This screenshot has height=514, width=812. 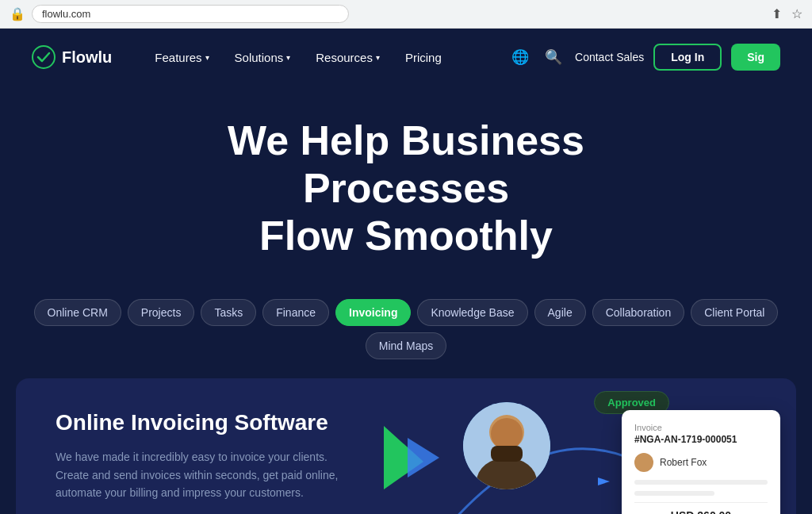 I want to click on logo-text: Flowlu, so click(x=87, y=57).